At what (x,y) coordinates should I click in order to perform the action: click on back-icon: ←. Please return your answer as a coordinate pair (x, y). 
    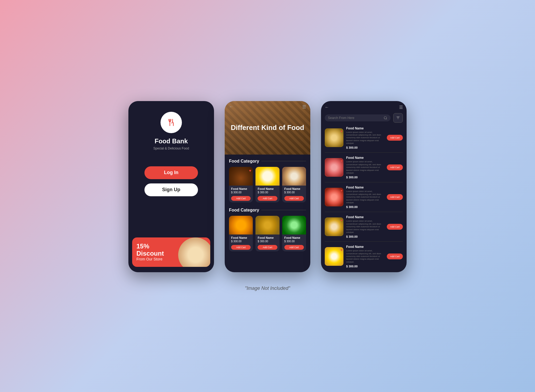
    Looking at the image, I should click on (231, 107).